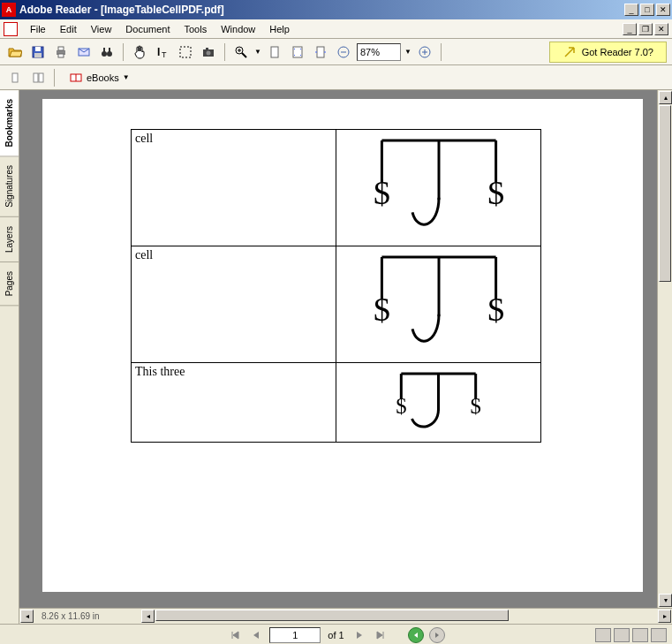  I want to click on single-page-icon, so click(15, 78).